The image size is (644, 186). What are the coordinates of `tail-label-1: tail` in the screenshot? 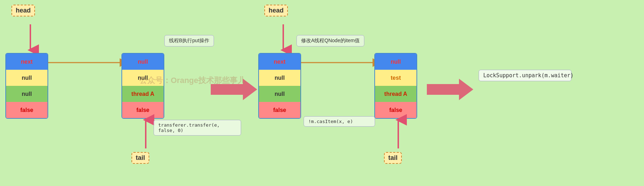 It's located at (140, 158).